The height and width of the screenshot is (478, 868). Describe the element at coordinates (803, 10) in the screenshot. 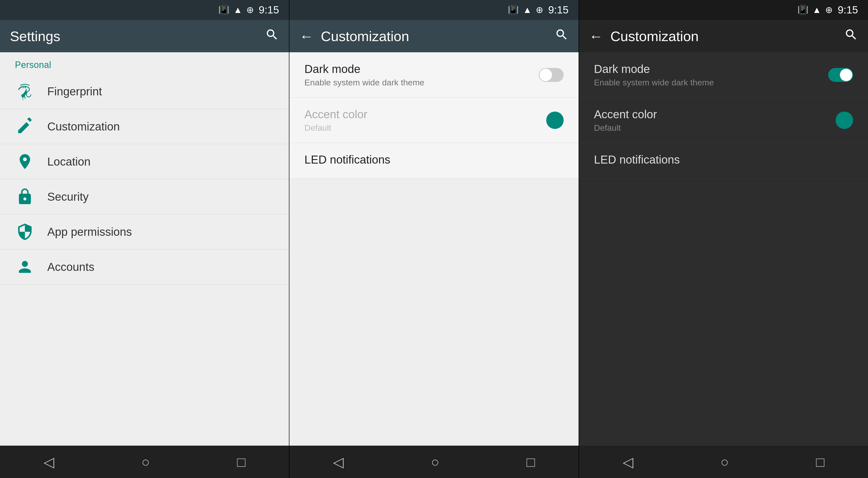

I see `vibrate-icon-3: 📳` at that location.